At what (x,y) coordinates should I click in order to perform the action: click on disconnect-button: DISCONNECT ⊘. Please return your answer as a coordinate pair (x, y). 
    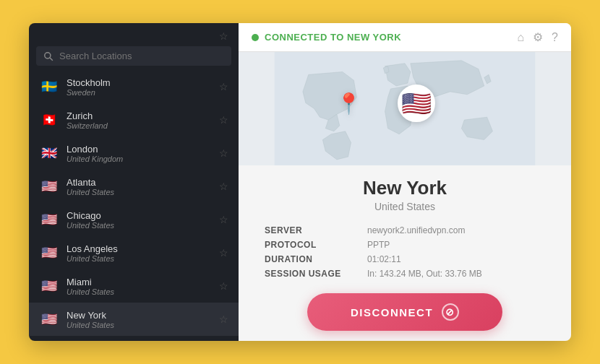
    Looking at the image, I should click on (405, 312).